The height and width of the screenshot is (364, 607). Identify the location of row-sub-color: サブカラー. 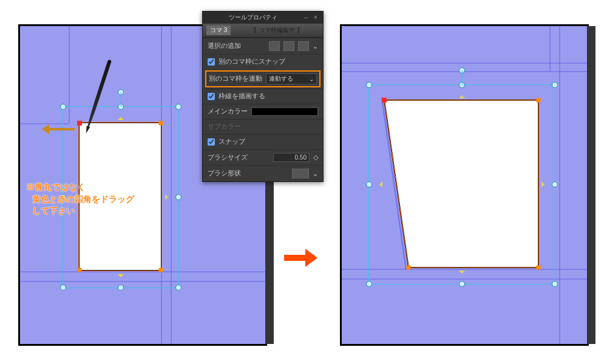
(263, 126).